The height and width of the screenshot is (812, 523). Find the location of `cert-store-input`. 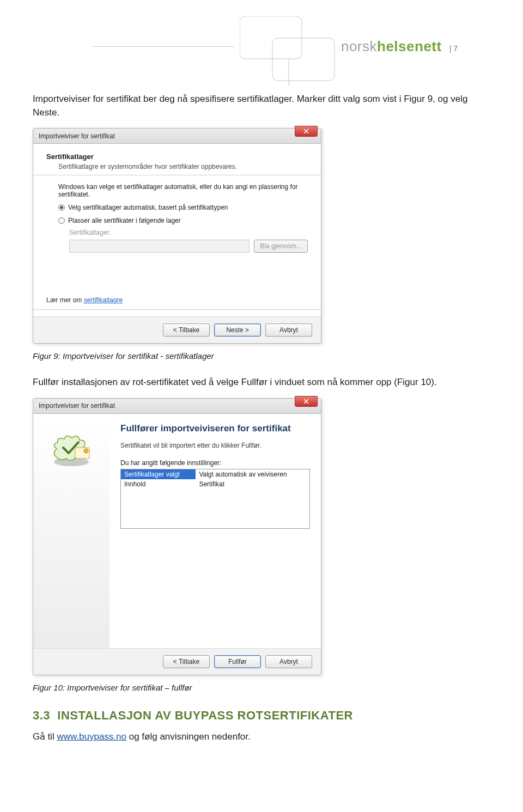

cert-store-input is located at coordinates (159, 246).